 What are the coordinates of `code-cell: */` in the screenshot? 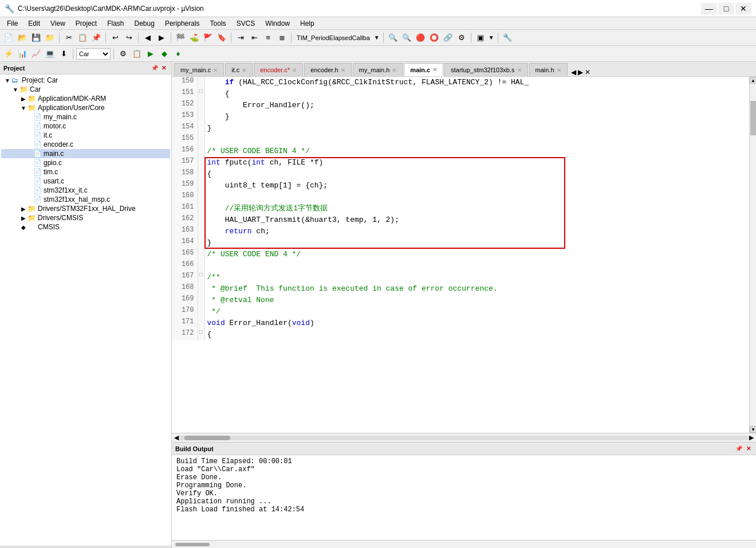 It's located at (477, 312).